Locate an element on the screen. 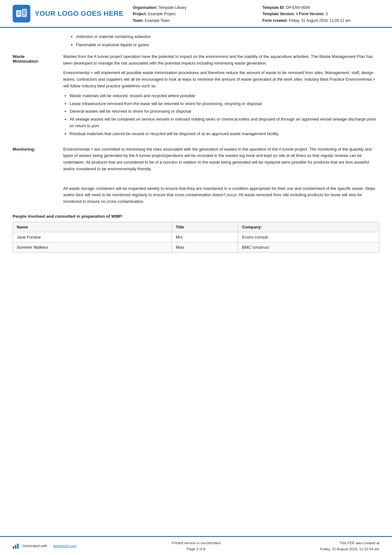 This screenshot has width=392, height=555. list-item: Waste materials will be reduced, reused … is located at coordinates (224, 96).